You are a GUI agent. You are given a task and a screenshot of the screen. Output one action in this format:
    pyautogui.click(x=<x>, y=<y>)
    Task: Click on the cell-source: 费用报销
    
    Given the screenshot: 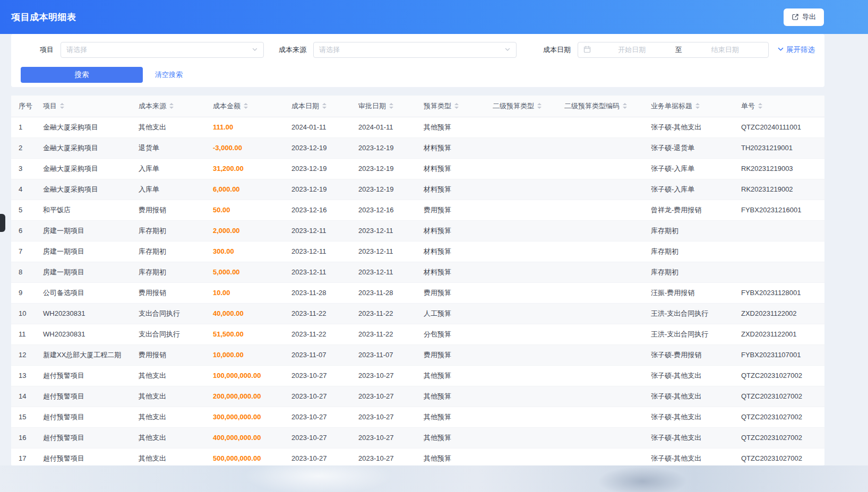 What is the action you would take?
    pyautogui.click(x=168, y=355)
    